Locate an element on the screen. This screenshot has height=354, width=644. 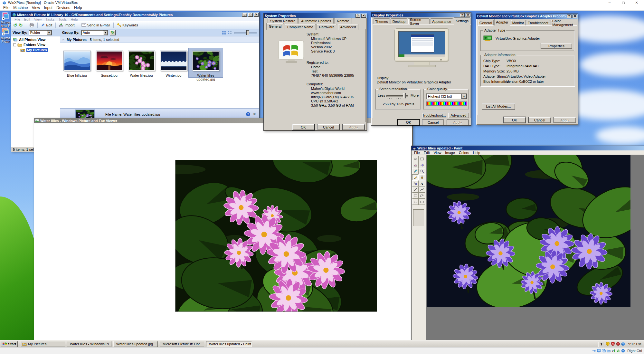
tool-polygon is located at coordinates (422, 196).